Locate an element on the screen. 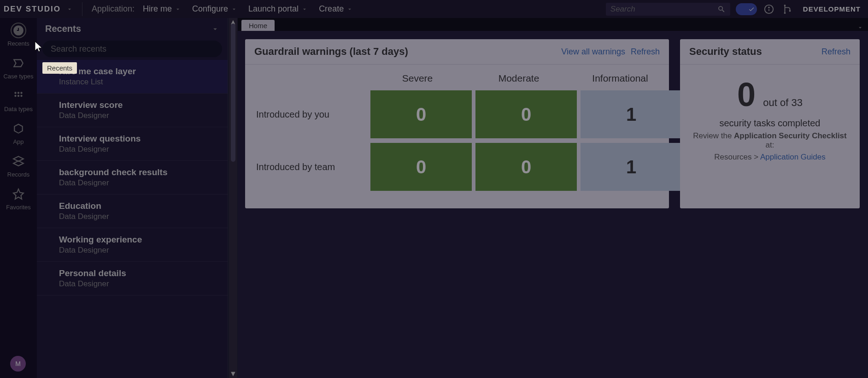 This screenshot has height=378, width=868. you-severe-cell: 0 is located at coordinates (421, 114).